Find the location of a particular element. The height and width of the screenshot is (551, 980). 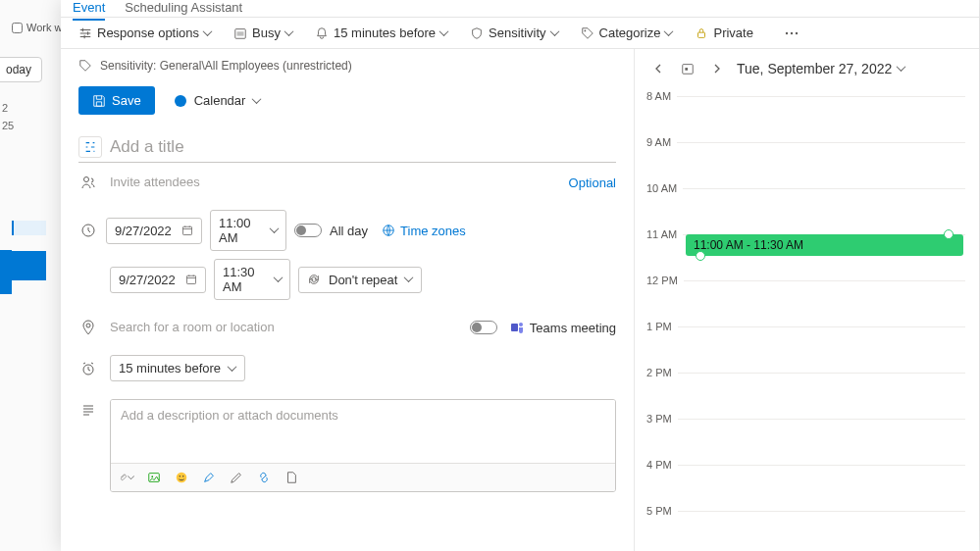

private-button: Private is located at coordinates (724, 33).